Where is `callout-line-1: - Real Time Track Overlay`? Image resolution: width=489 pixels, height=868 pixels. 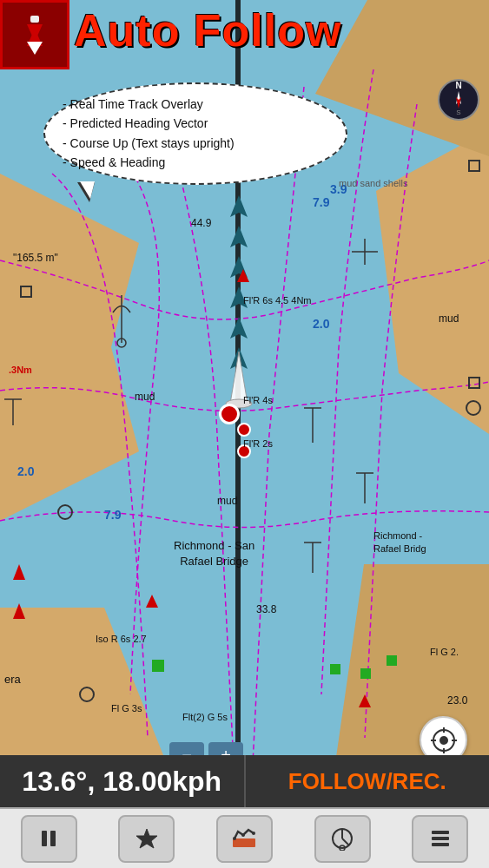 callout-line-1: - Real Time Track Overlay is located at coordinates (195, 104).